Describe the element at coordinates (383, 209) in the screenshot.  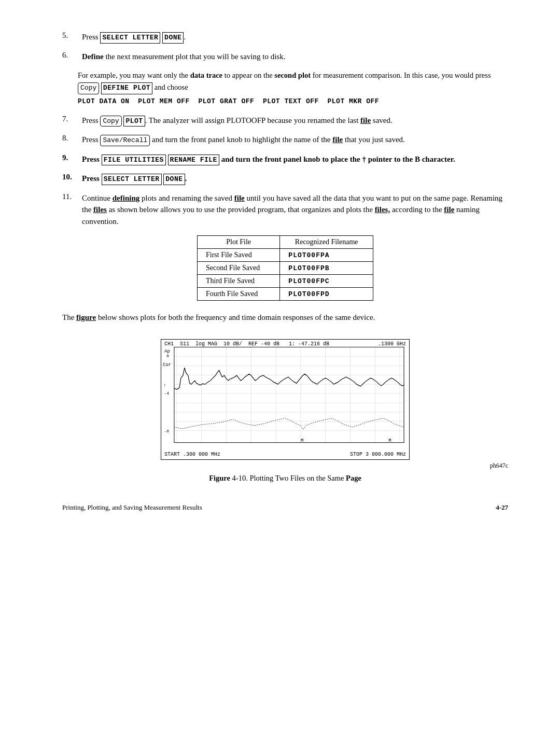
I see `word-files-11c: files,` at that location.